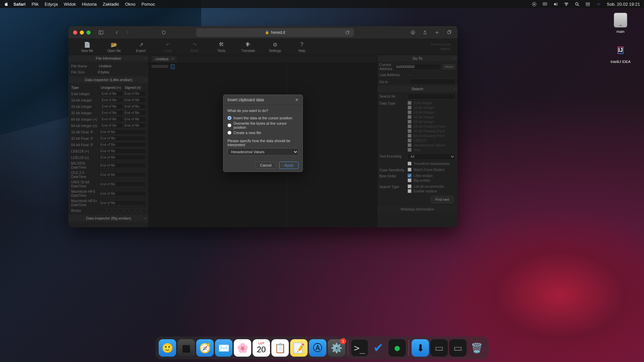  Describe the element at coordinates (205, 348) in the screenshot. I see `dock-safari: 🧭` at that location.